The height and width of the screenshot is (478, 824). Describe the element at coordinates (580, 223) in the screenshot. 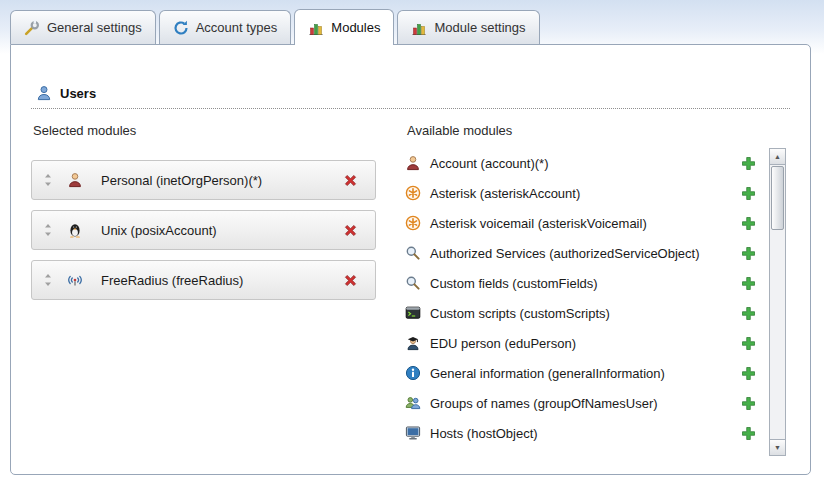

I see `available-module-asterisk-voicemail: Asterisk voicemail (asteriskVoicemail)` at that location.